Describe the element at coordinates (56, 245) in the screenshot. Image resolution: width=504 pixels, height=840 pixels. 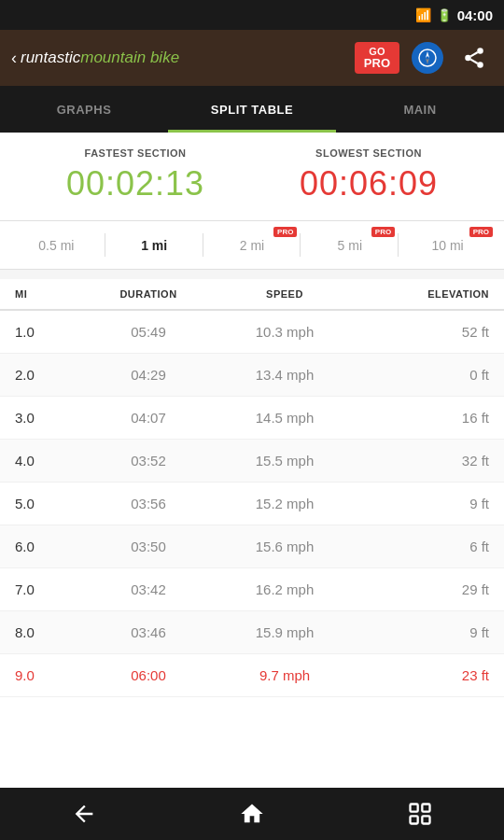
I see `dist-0.5mi: 0.5 mi` at that location.